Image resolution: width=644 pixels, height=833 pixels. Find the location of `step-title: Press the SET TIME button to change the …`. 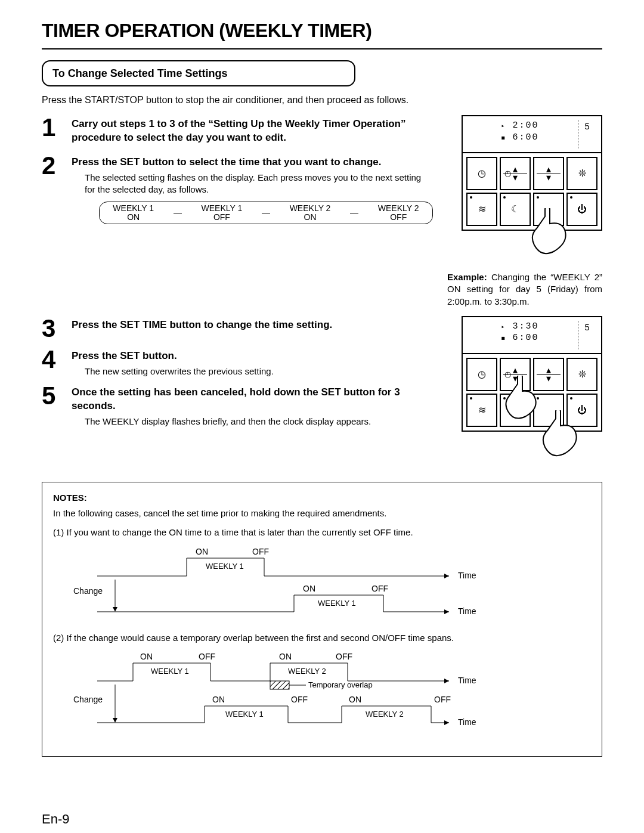

step-title: Press the SET TIME button to change the … is located at coordinates (252, 326).